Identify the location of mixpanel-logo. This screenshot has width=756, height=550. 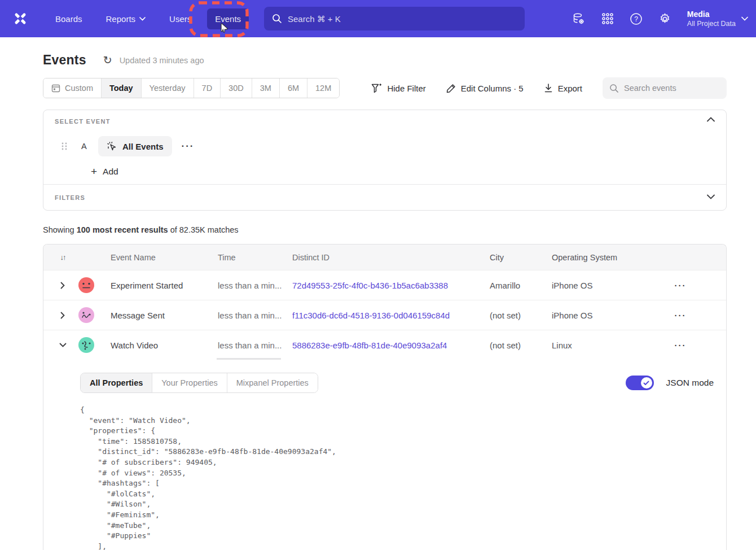
(20, 19).